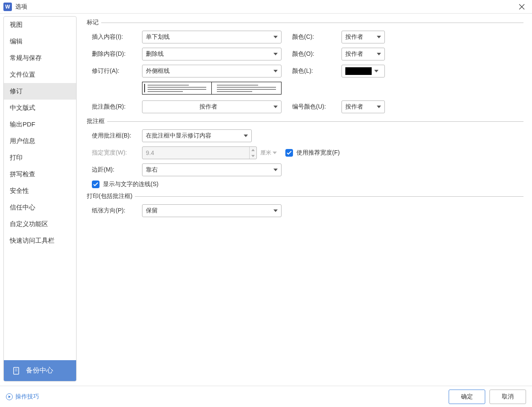 The width and height of the screenshot is (532, 407). Describe the element at coordinates (40, 42) in the screenshot. I see `sidebar-item-edit: 编辑` at that location.